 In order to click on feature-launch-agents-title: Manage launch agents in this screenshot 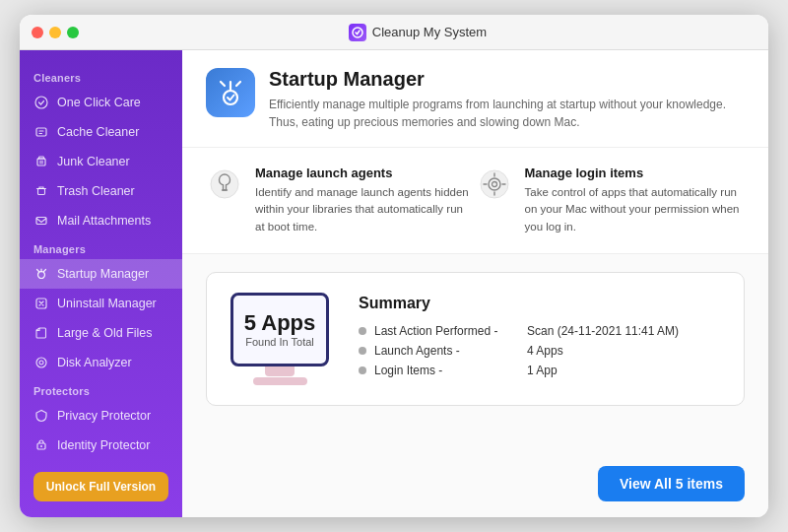, I will do `click(365, 173)`.